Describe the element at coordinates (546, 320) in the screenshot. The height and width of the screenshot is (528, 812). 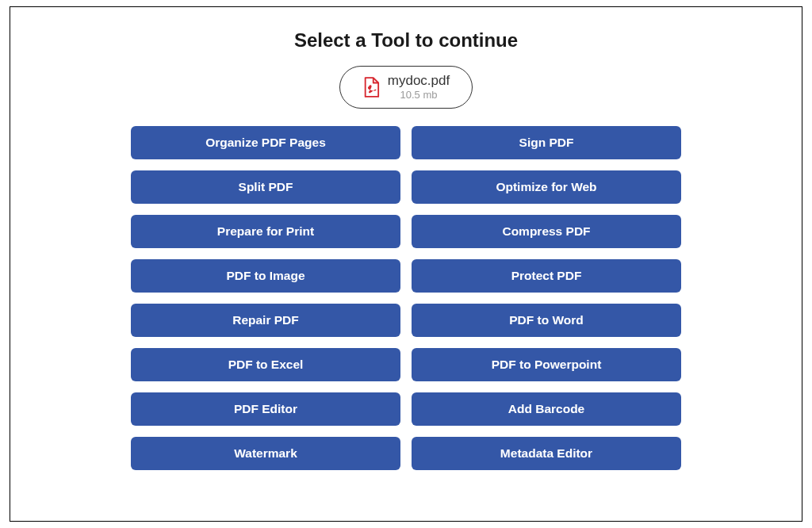
I see `tool-pdf-to-word: PDF to Word` at that location.